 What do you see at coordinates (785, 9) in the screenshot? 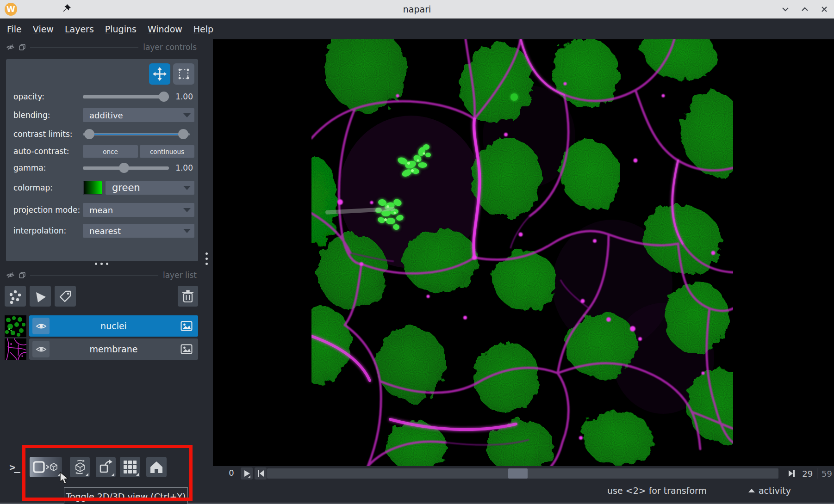
I see `minimize-button` at bounding box center [785, 9].